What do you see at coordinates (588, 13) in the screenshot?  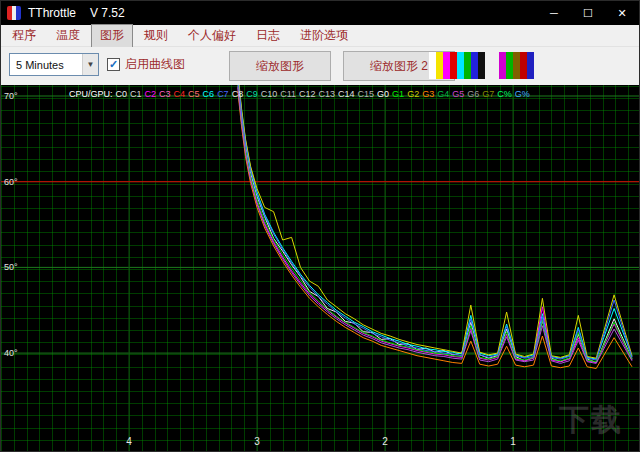 I see `maximize-button: ☐` at bounding box center [588, 13].